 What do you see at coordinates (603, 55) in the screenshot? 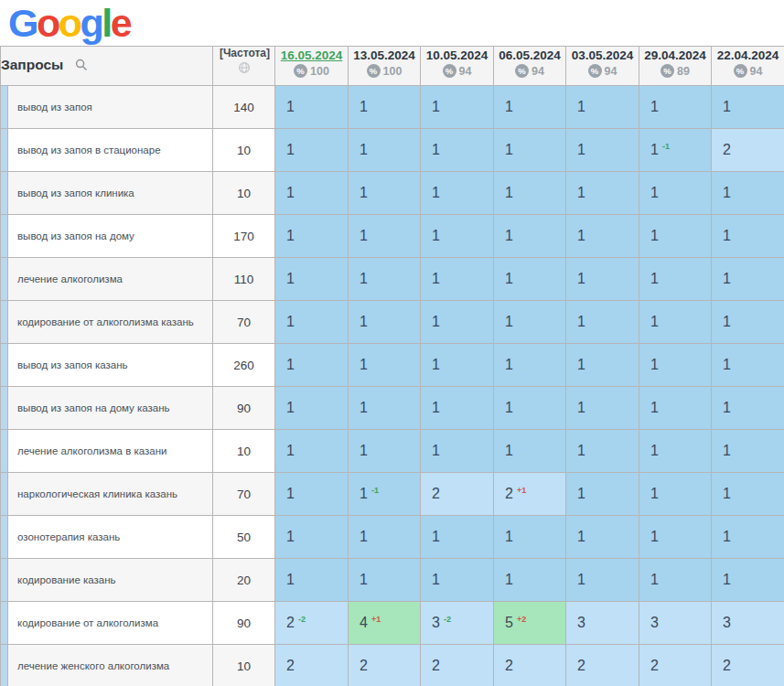
I see `date-link: 03.05.2024` at bounding box center [603, 55].